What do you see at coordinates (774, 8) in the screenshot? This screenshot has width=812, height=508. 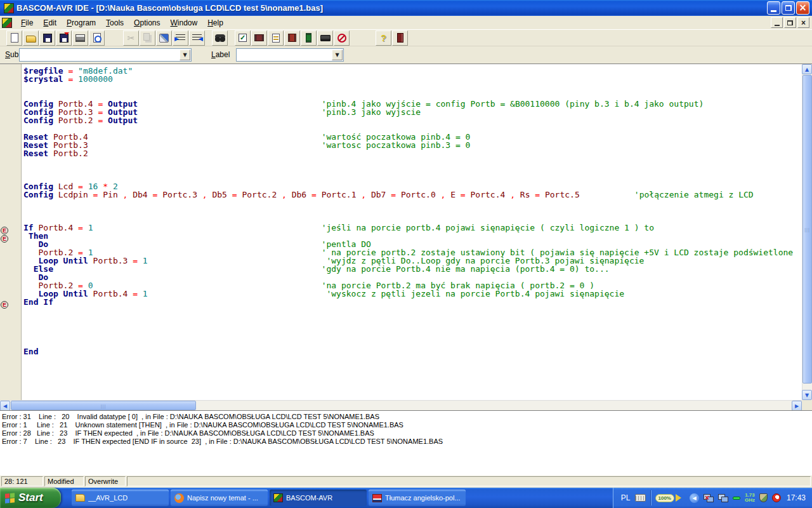 I see `minimize-button` at bounding box center [774, 8].